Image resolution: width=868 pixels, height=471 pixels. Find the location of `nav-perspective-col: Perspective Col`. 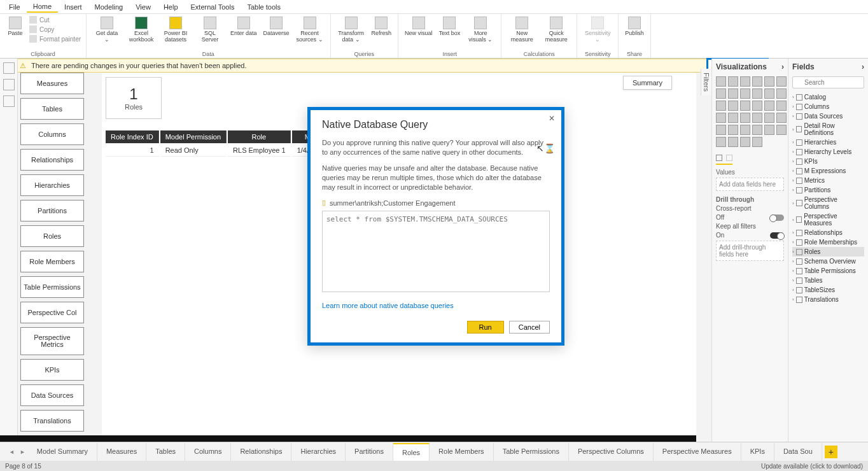

nav-perspective-col: Perspective Col is located at coordinates (52, 313).